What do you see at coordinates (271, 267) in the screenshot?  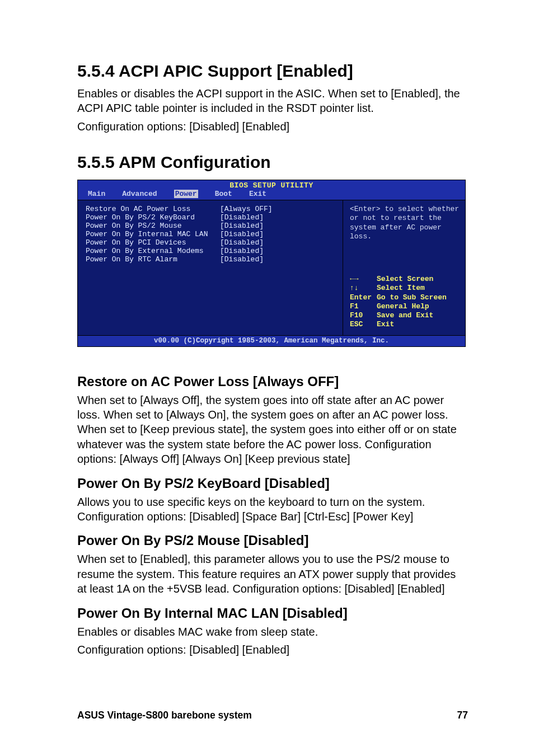 I see `bios-body: Restore On AC Power Loss [Always OFF] Po…` at bounding box center [271, 267].